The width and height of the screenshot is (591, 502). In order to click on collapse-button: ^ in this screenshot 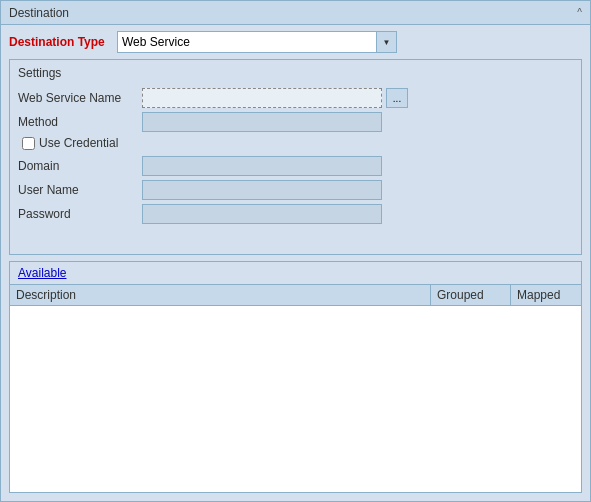, I will do `click(580, 12)`.